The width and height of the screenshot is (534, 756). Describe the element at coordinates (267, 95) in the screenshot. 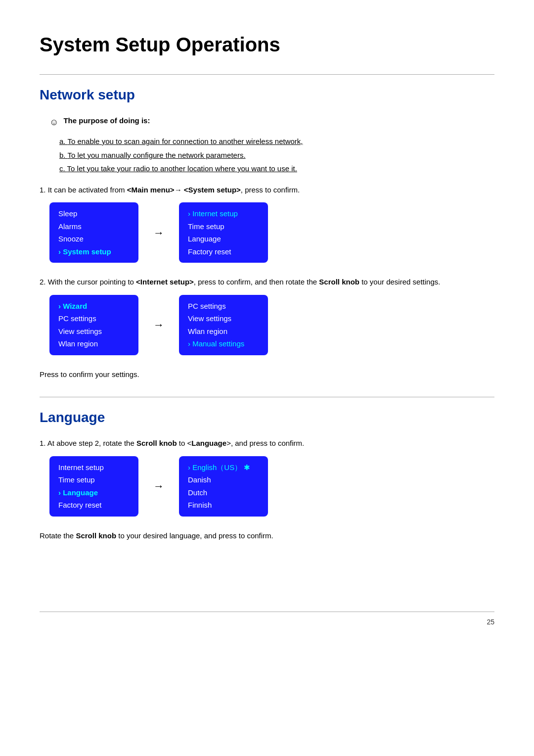

I see `network-setup-title: Network setup` at that location.